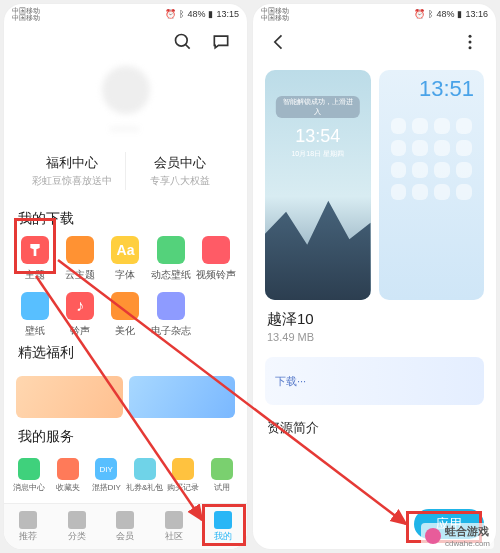  I want to click on download-font: Aa字体, so click(126, 259).